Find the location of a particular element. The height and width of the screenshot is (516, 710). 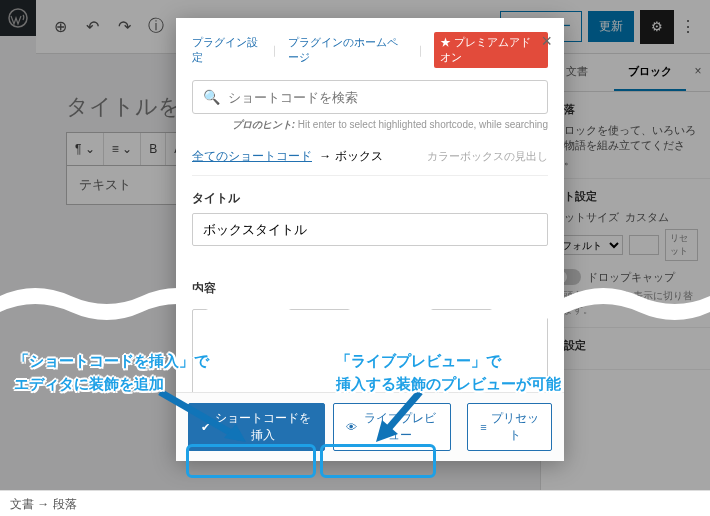

shortcode-search-input is located at coordinates (382, 98).